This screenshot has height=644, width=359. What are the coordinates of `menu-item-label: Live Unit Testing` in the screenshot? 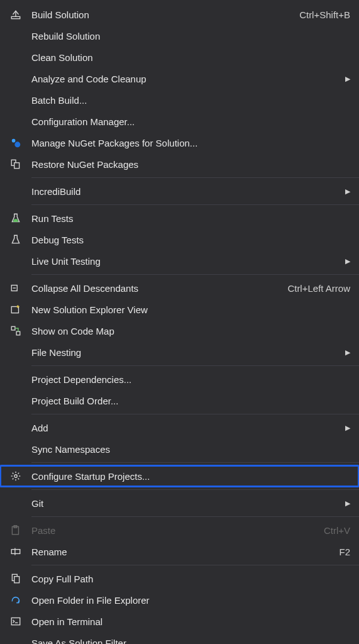 It's located at (184, 262).